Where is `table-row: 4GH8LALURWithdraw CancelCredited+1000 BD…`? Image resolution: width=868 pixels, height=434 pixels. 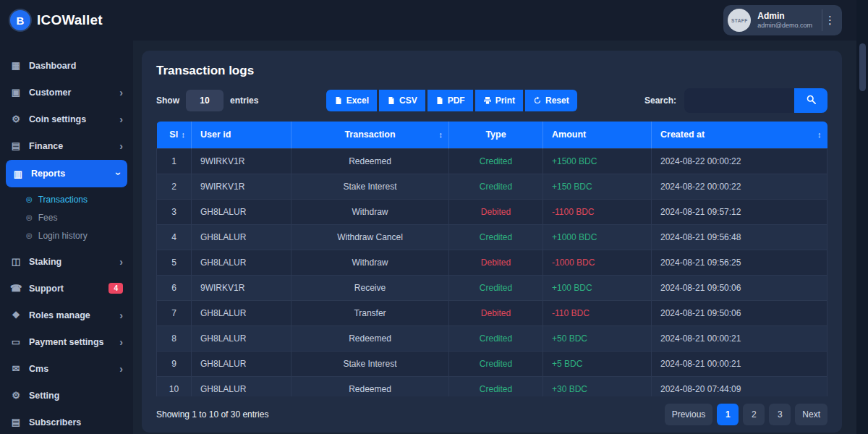
table-row: 4GH8LALURWithdraw CancelCredited+1000 BD… is located at coordinates (492, 237).